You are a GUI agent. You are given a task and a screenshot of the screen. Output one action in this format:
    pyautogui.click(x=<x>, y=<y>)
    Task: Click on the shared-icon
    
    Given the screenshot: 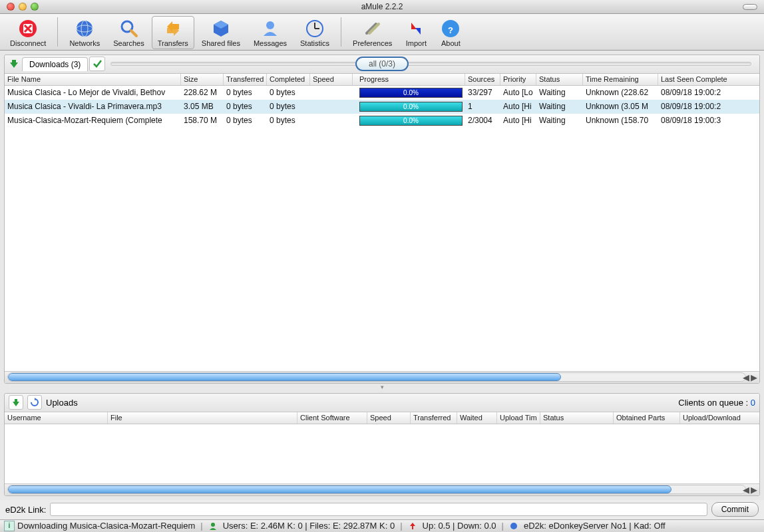 What is the action you would take?
    pyautogui.click(x=221, y=29)
    